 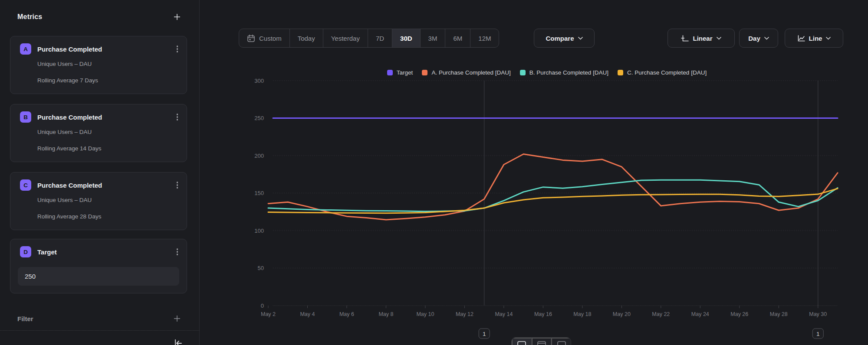 I want to click on chart-view-icon, so click(x=522, y=343).